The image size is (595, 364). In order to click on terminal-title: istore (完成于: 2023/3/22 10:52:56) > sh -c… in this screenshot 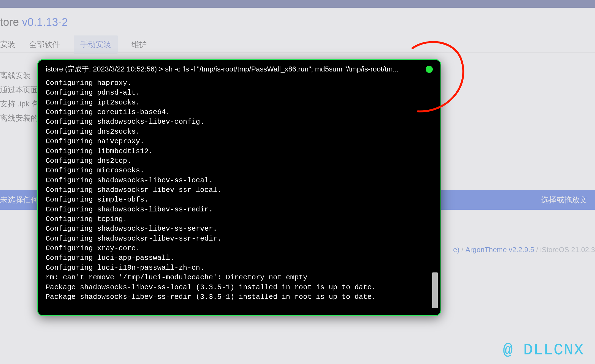, I will do `click(222, 69)`.